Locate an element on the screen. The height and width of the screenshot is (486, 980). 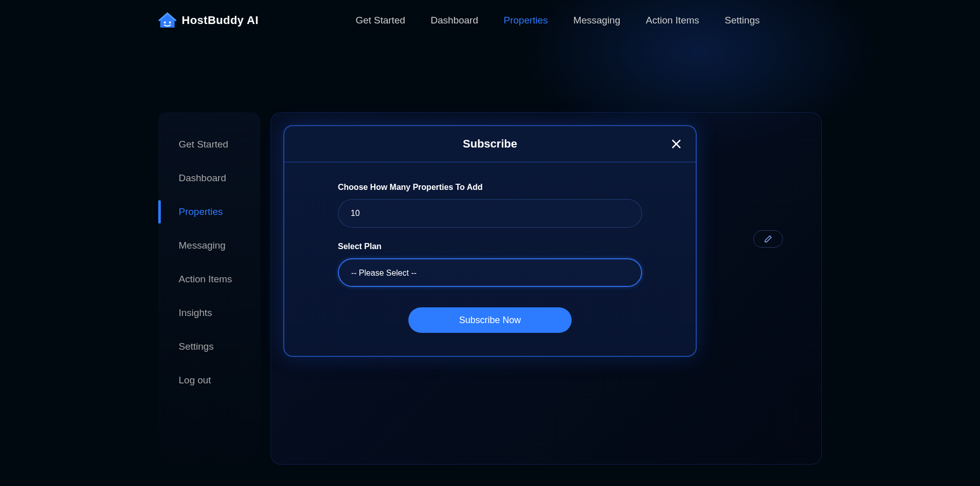
close-icon is located at coordinates (676, 144).